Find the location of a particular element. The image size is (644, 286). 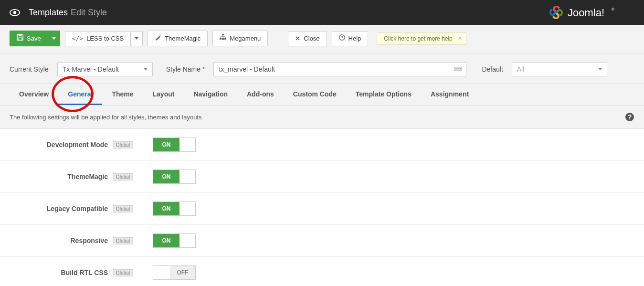

tab-general: General is located at coordinates (80, 95).